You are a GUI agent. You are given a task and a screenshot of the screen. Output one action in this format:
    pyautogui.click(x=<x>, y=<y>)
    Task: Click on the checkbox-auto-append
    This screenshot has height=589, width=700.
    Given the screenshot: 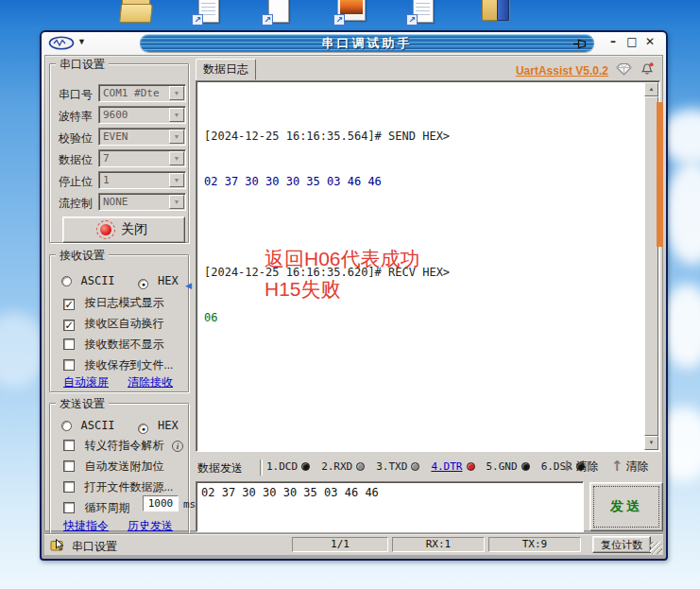 What is the action you would take?
    pyautogui.click(x=69, y=466)
    